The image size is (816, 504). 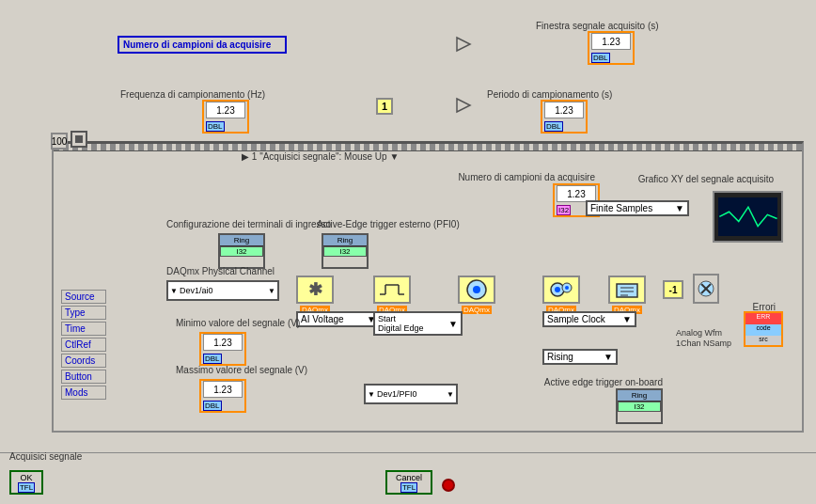 I want to click on ok-label: OK, so click(x=26, y=478).